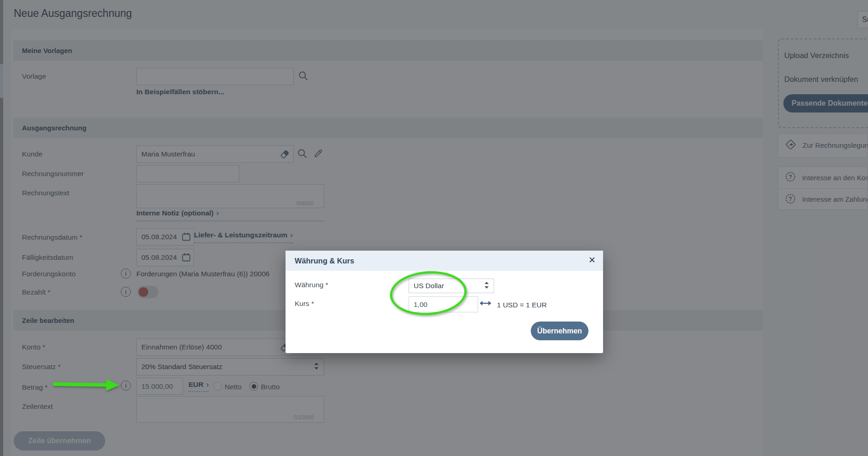 The width and height of the screenshot is (868, 456). I want to click on waehrung-kurs-modal: Währung & Kurs ✕ Währung * US Dollar Kur…, so click(444, 302).